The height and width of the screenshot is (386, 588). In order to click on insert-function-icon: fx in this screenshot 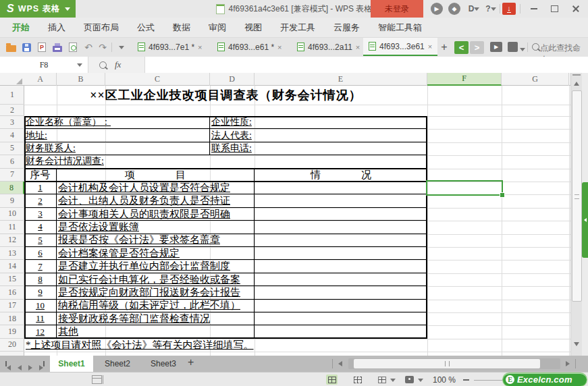, I will do `click(117, 65)`.